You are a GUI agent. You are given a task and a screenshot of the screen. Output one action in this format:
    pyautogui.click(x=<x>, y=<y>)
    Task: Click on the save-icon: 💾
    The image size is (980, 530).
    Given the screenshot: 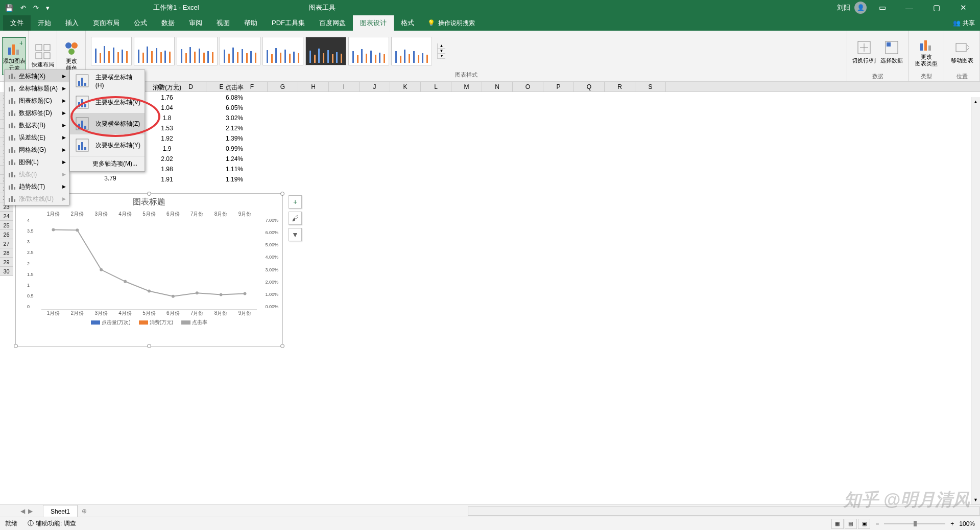 What is the action you would take?
    pyautogui.click(x=9, y=8)
    